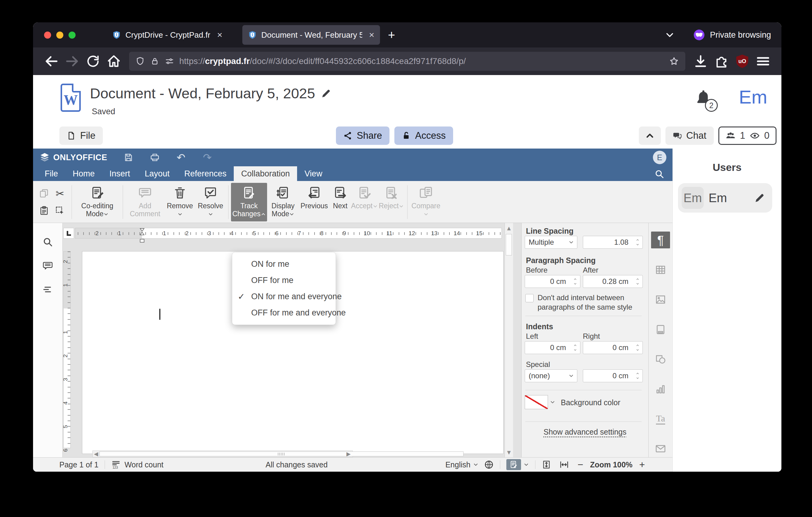  I want to click on new-tab-button: +, so click(391, 35).